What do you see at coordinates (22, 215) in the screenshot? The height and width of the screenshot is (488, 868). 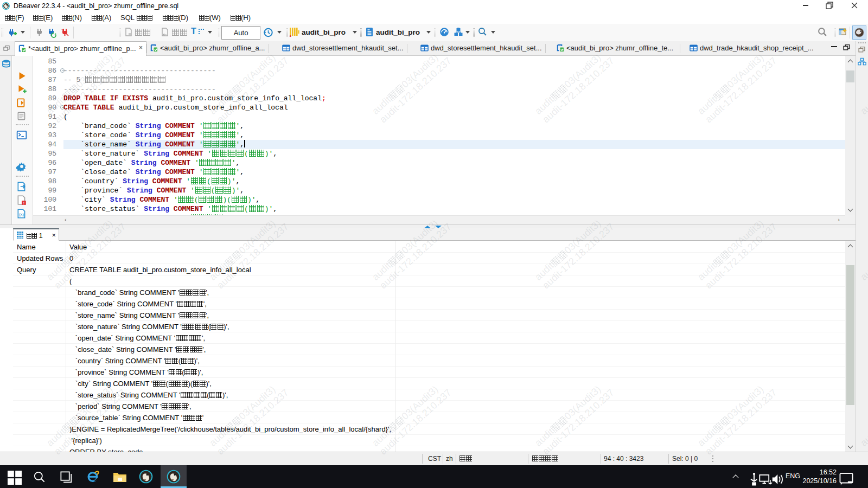 I see `svg-text: (x)` at bounding box center [22, 215].